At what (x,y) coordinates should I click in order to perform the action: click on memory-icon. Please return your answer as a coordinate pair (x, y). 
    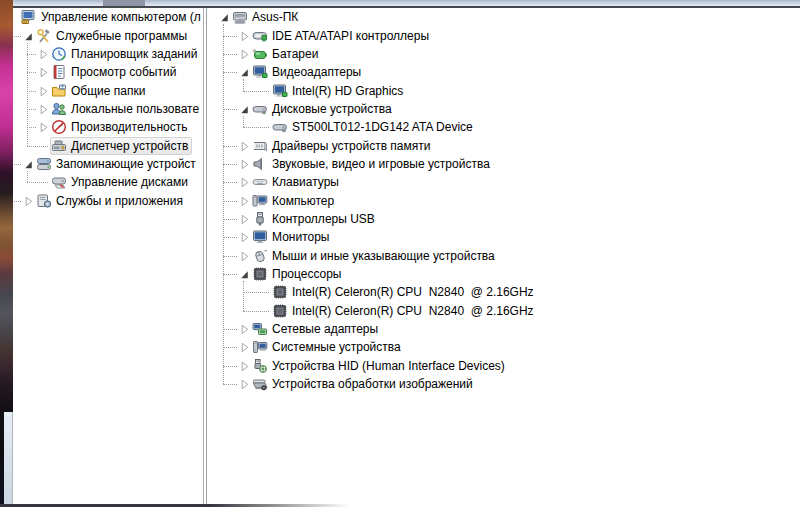
    Looking at the image, I should click on (260, 146).